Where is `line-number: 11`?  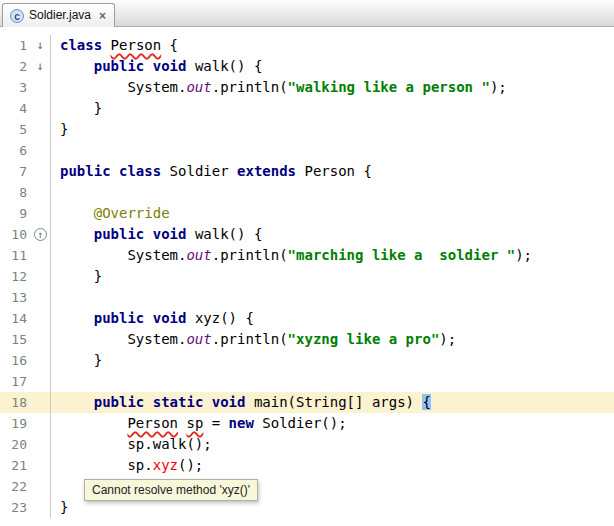 line-number: 11 is located at coordinates (15, 256).